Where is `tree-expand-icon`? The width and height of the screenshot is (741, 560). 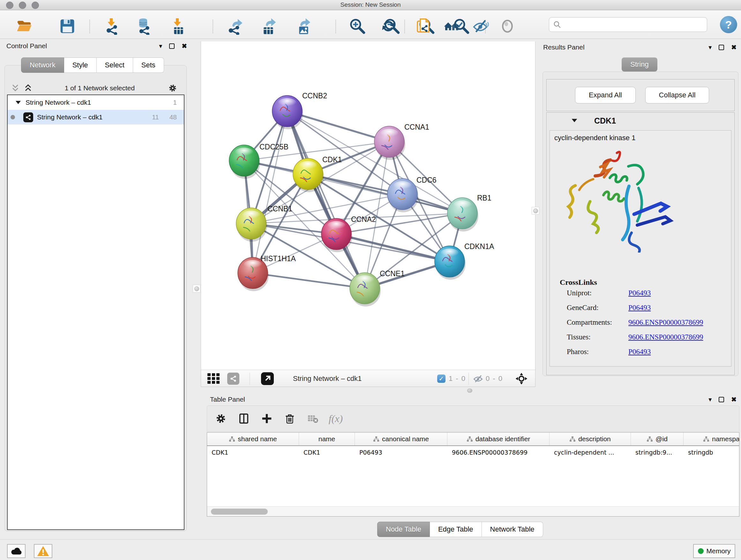 tree-expand-icon is located at coordinates (18, 103).